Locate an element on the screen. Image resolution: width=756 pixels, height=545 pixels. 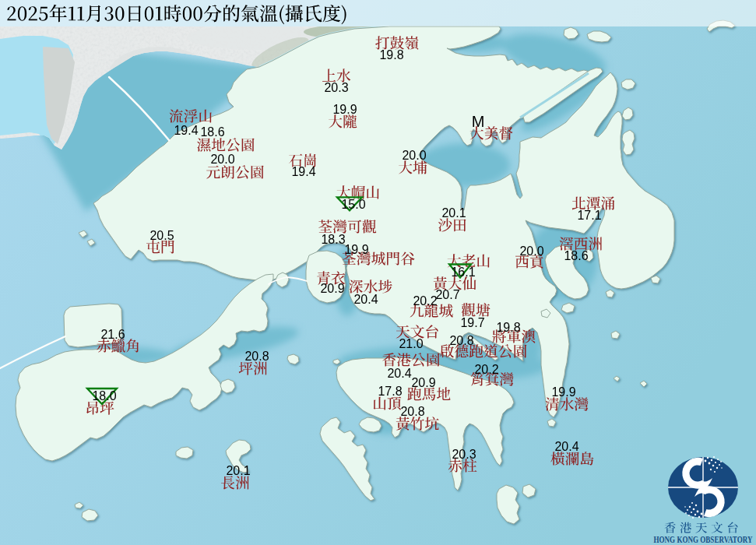
svg-text: 21.6 is located at coordinates (112, 335).